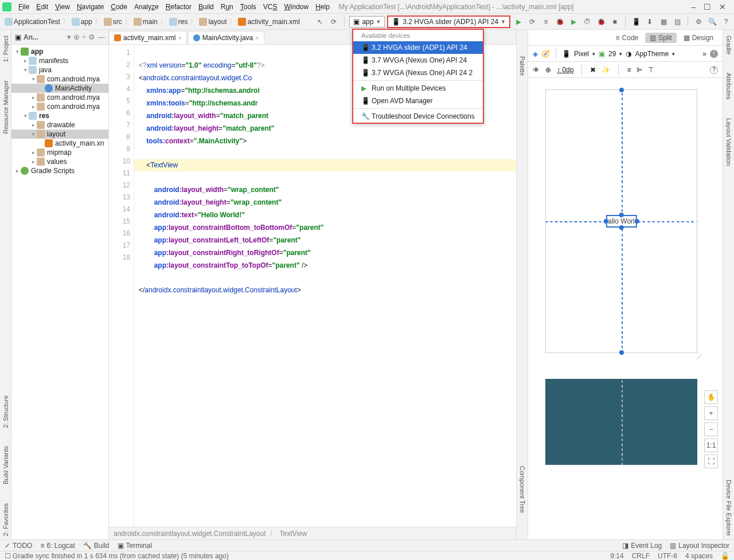 The height and width of the screenshot is (560, 734). What do you see at coordinates (60, 125) in the screenshot?
I see `tree-node: ▸drawable` at bounding box center [60, 125].